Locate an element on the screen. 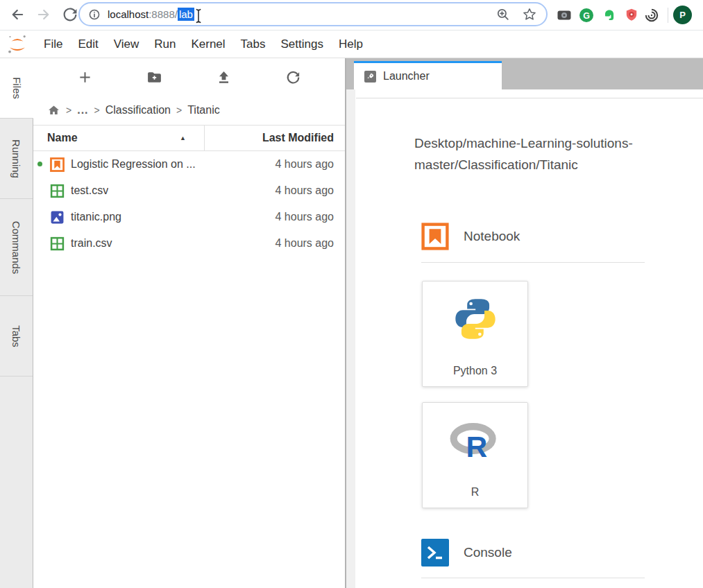 Image resolution: width=703 pixels, height=588 pixels. url-selected-text: lab is located at coordinates (186, 14).